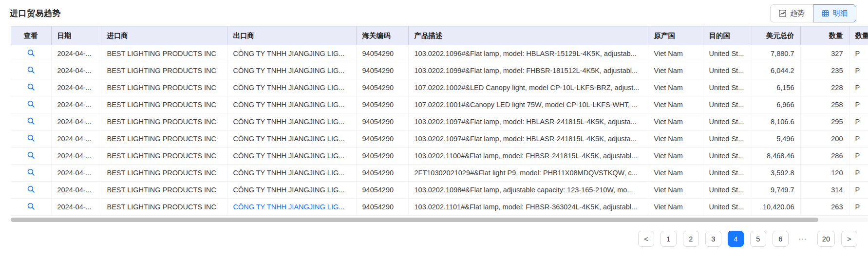  I want to click on page-button-5: 5, so click(758, 239).